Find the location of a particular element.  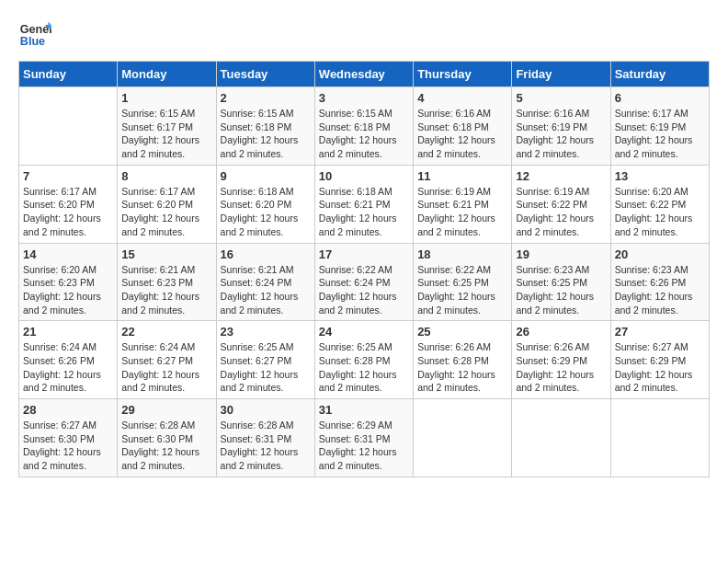

calendar-cell: 23Sunrise: 6:25 AM Sunset: 6:27 PM Dayli… is located at coordinates (265, 361).